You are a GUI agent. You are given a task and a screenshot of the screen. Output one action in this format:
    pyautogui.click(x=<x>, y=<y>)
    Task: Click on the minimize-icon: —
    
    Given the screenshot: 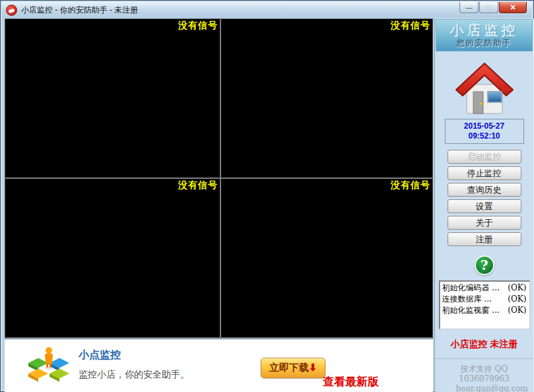 What is the action you would take?
    pyautogui.click(x=469, y=8)
    